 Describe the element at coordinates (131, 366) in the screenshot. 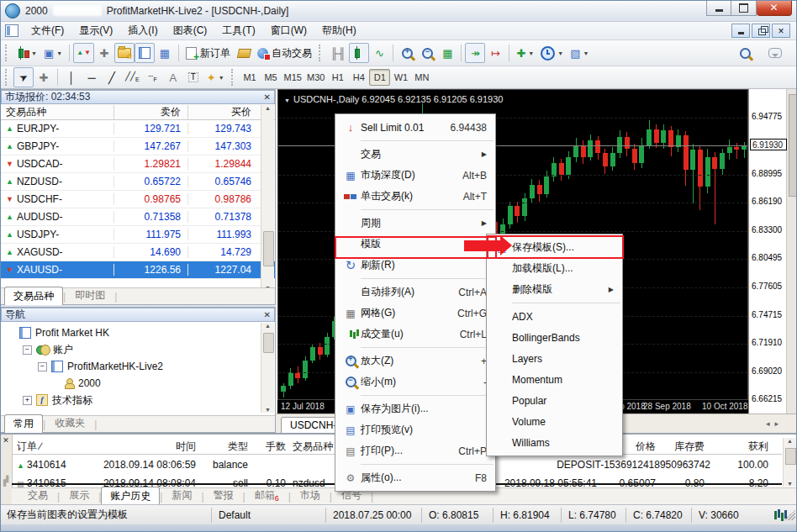

I see `navigator-item: −ProfitMarketHK-Live2` at that location.